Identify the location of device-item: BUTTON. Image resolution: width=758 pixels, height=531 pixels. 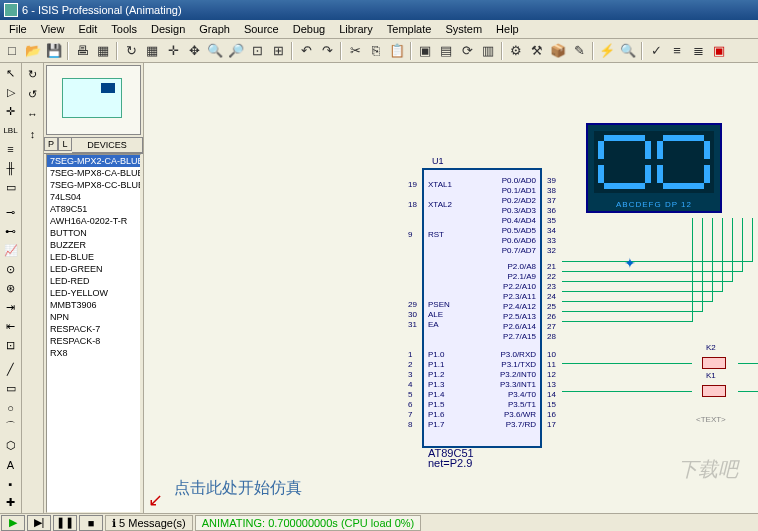
(94, 233).